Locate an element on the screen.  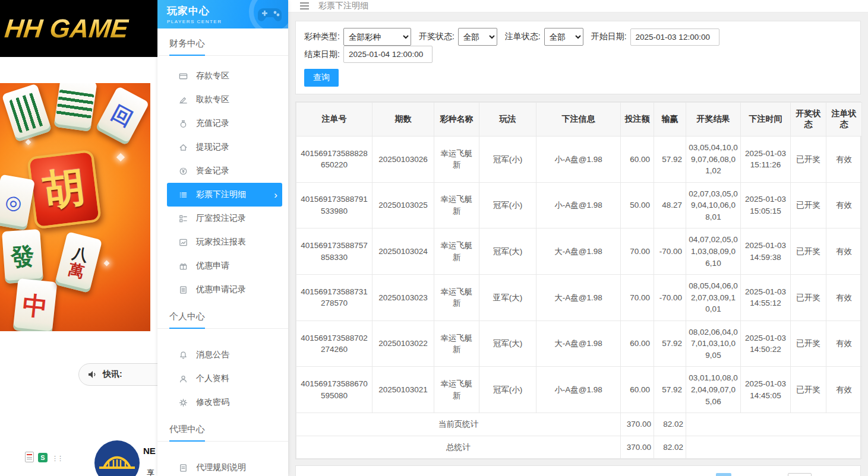
sidebar-item-lottery-bet-details: 彩票下注明细 › is located at coordinates (225, 195).